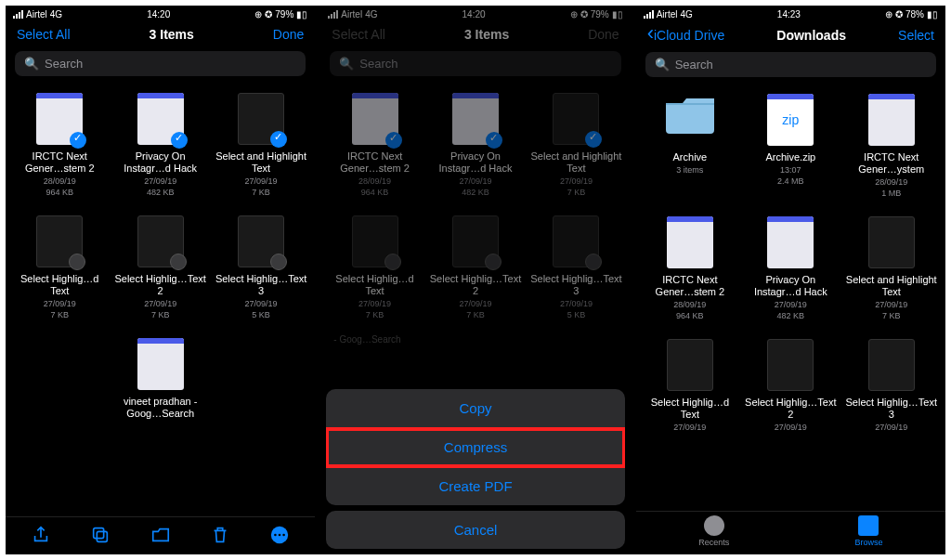 This screenshot has width=951, height=560. Describe the element at coordinates (19, 15) in the screenshot. I see `signal-icon` at that location.